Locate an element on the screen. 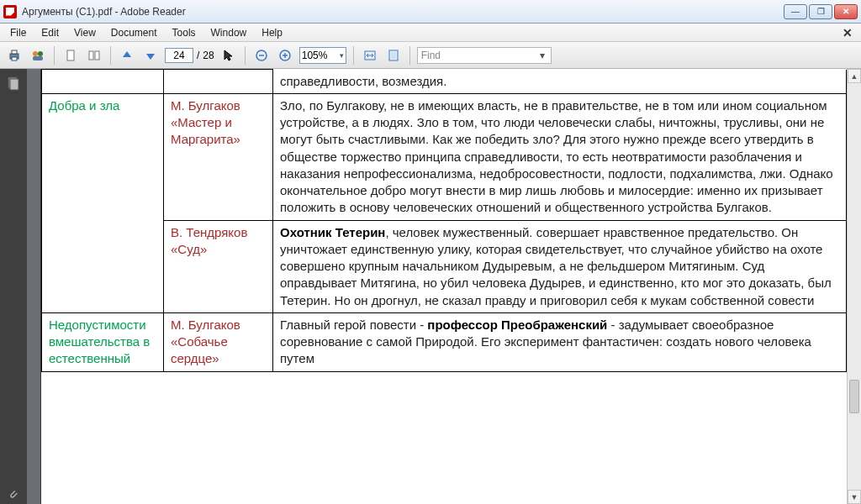 Image resolution: width=861 pixels, height=504 pixels. page-up-icon is located at coordinates (127, 55).